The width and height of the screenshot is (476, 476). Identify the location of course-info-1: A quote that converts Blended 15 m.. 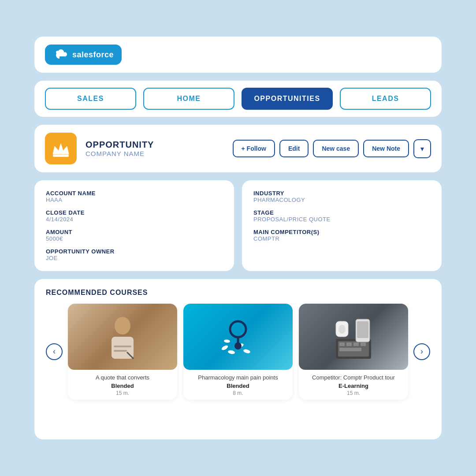
(123, 385).